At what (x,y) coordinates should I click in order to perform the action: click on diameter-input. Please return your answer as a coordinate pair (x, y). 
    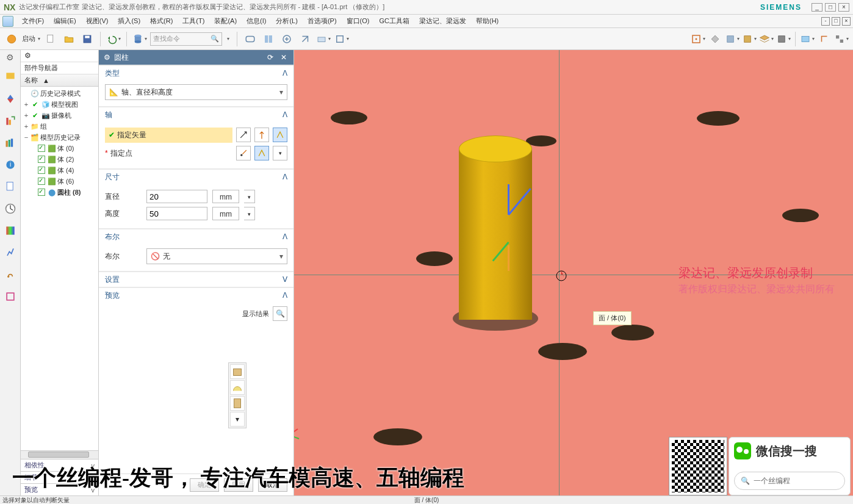
    Looking at the image, I should click on (177, 196).